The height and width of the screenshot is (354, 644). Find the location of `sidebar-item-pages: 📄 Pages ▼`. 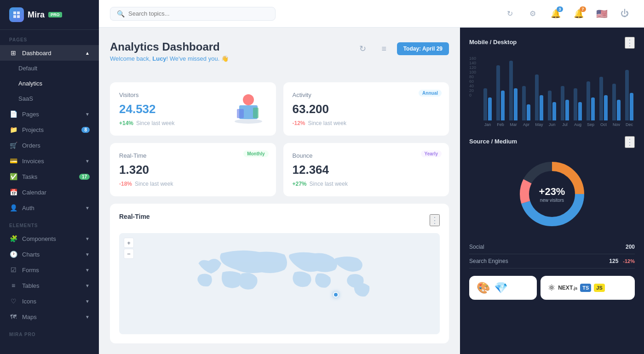

sidebar-item-pages: 📄 Pages ▼ is located at coordinates (50, 114).